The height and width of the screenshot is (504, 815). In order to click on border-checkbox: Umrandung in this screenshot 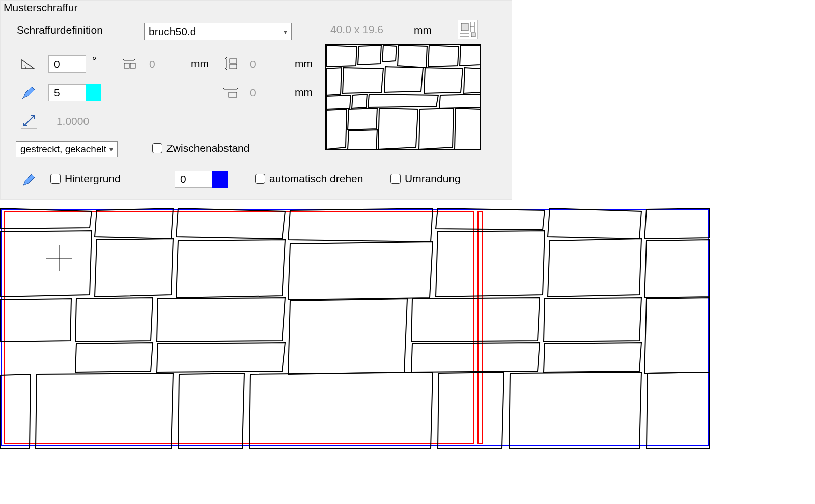, I will do `click(426, 179)`.